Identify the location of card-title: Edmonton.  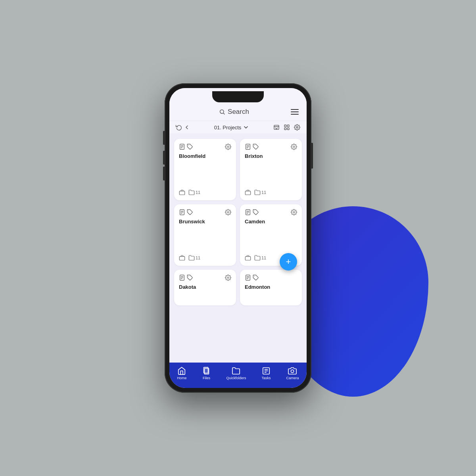
(271, 287).